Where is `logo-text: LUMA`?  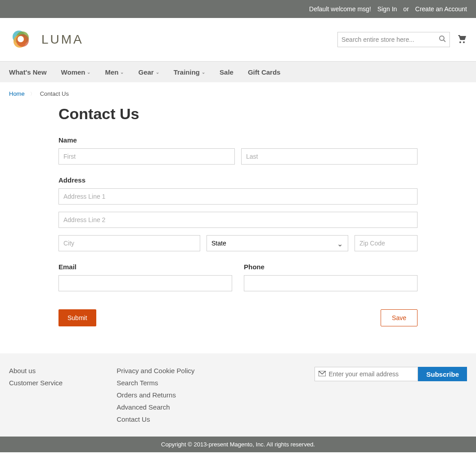 logo-text: LUMA is located at coordinates (63, 40).